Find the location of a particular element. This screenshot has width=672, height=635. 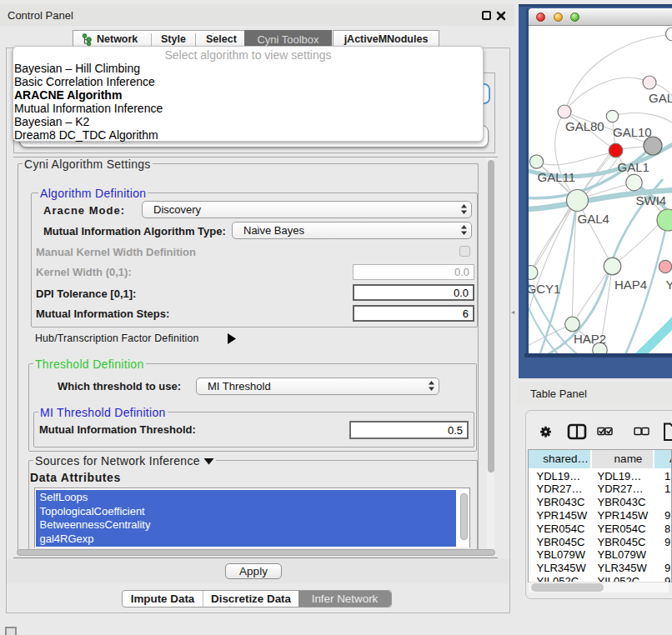

svg-text: GAL7 is located at coordinates (660, 98).